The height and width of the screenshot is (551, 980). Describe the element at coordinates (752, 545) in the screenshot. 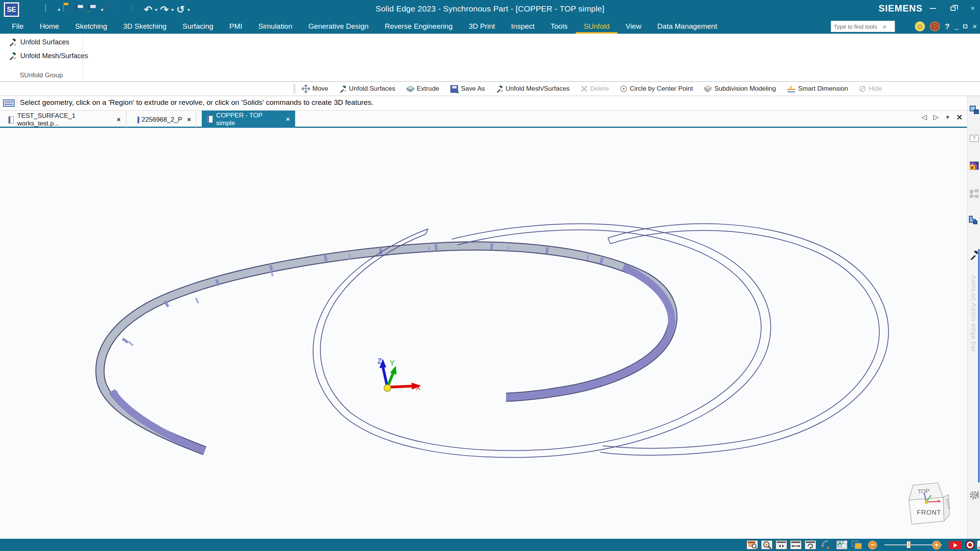

I see `zoom-area-icon` at that location.